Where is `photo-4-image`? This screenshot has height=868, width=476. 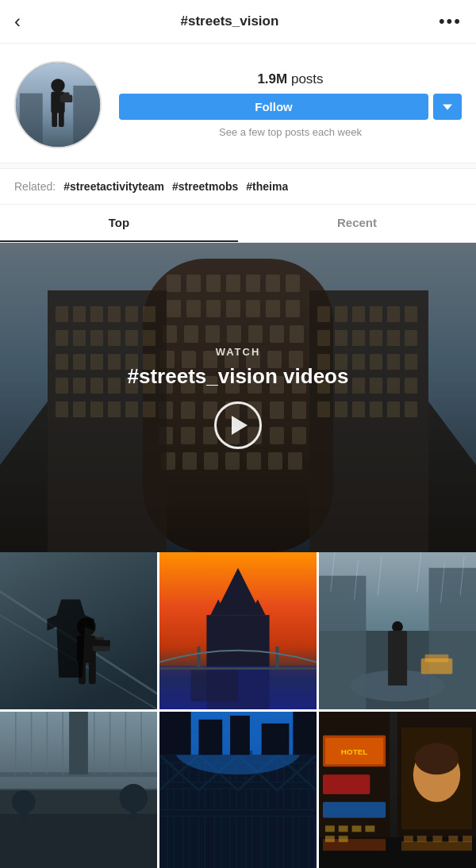 photo-4-image is located at coordinates (79, 790).